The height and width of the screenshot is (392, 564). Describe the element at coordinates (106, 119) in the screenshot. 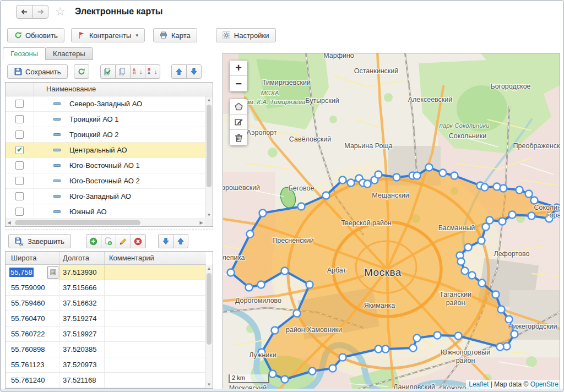

I see `geozone-row: Троицкий АО 1` at that location.